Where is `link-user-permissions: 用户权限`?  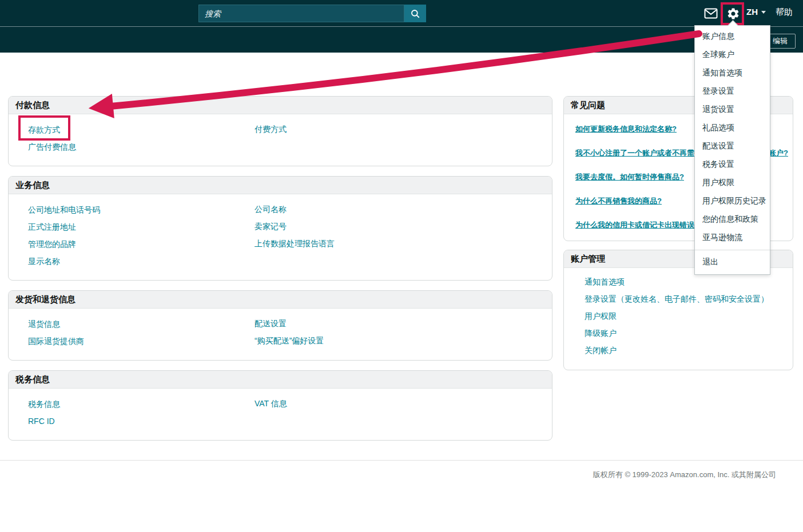
link-user-permissions: 用户权限 is located at coordinates (601, 317).